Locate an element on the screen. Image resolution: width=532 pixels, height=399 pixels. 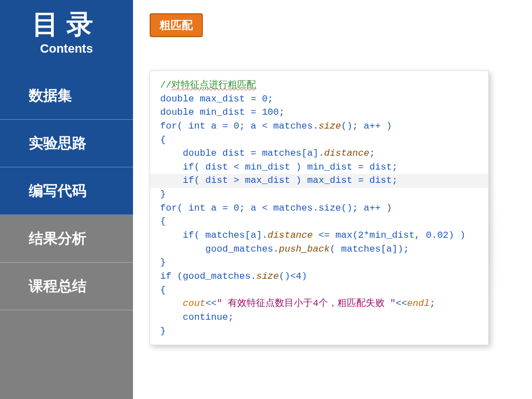
sidebar-item-dataset: 数据集 is located at coordinates (66, 96).